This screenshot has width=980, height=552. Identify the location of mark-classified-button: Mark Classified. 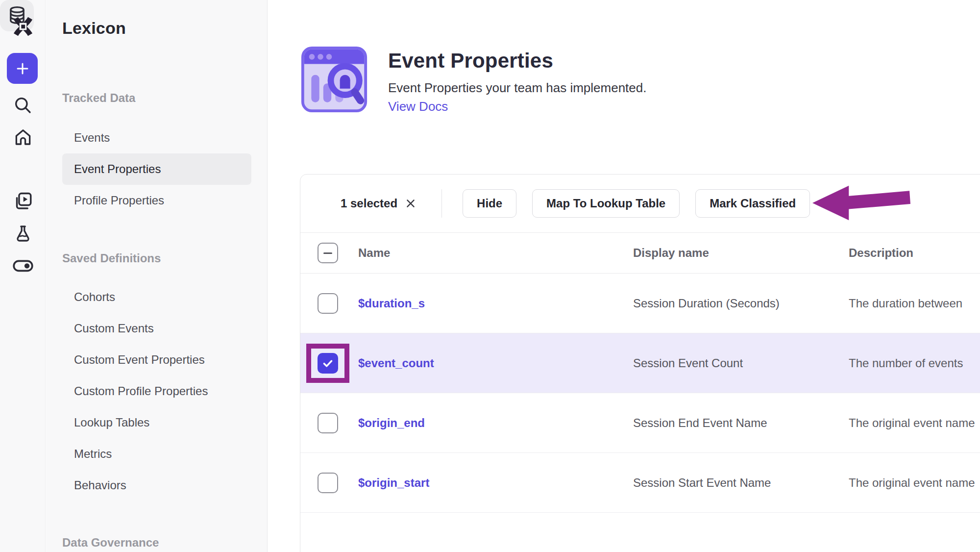
(753, 203).